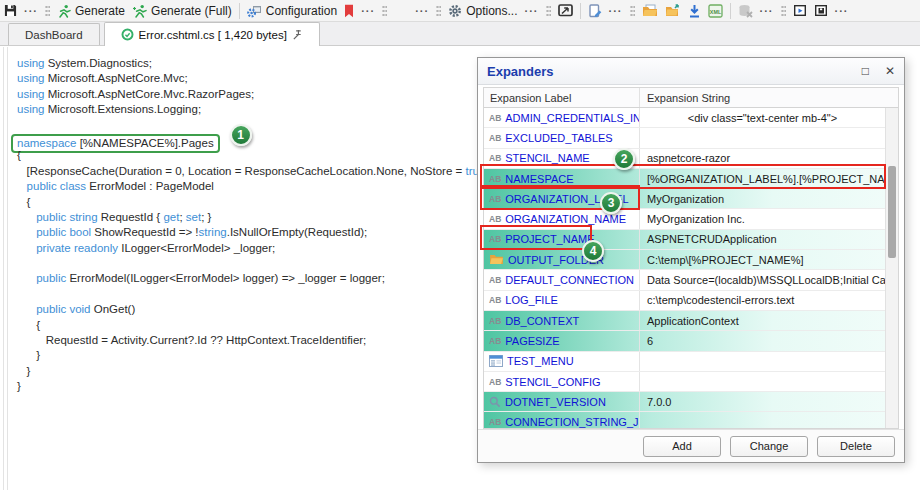  What do you see at coordinates (684, 362) in the screenshot?
I see `expander-row: TEST_MENU` at bounding box center [684, 362].